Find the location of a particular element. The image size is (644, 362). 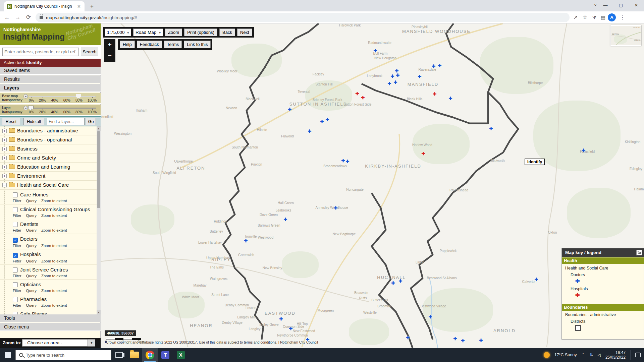

layer-item-label: Joint Service Centres is located at coordinates (44, 269).